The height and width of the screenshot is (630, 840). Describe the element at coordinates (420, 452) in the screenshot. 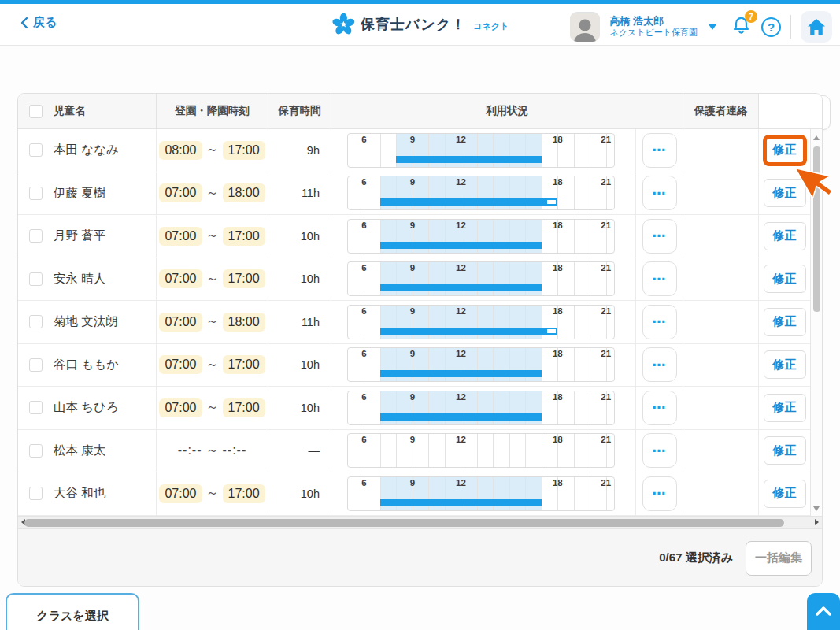

I see `table-row: 松本 康太 --:-- ～ --:-- — 69121821 ⋯ 修正` at that location.